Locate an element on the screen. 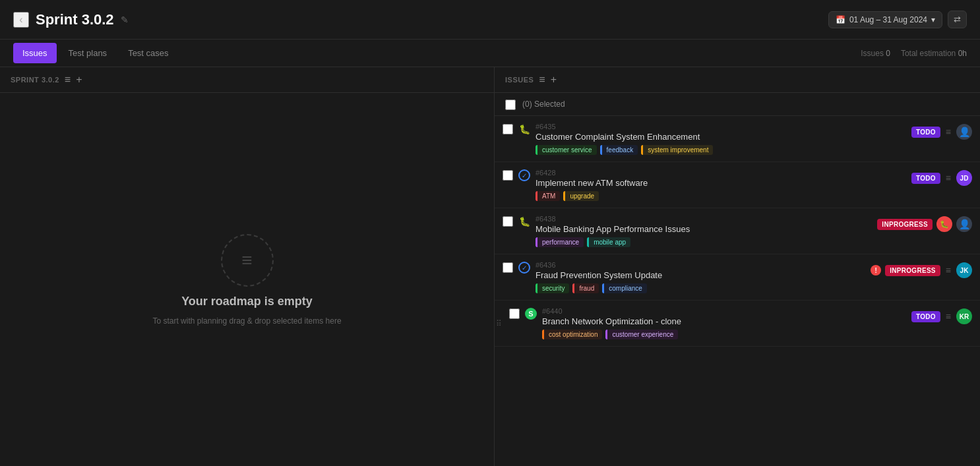 The height and width of the screenshot is (466, 980). tag: feedback is located at coordinates (619, 150).